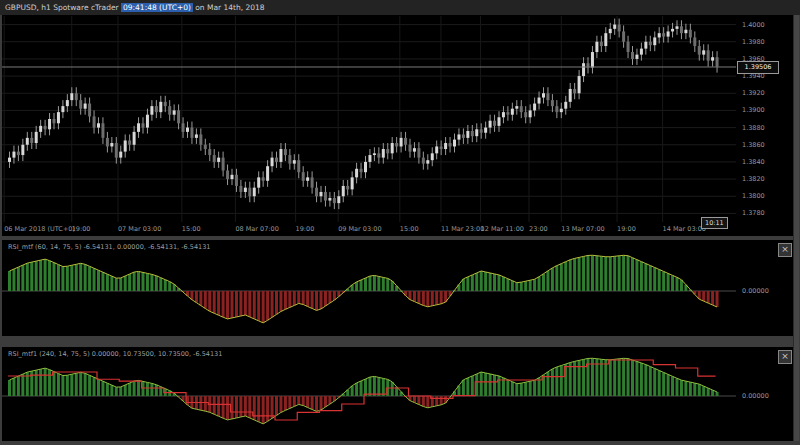 The width and height of the screenshot is (800, 445). I want to click on indicator1-header: RSI_mtf (60, 14, 75, 5) -6.54131, 0.0000…, so click(109, 247).